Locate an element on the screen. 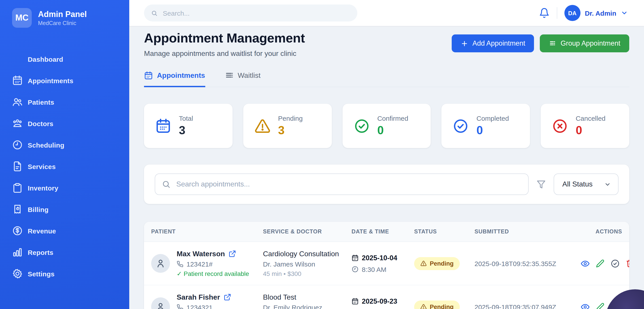  blank-icon is located at coordinates (18, 59).